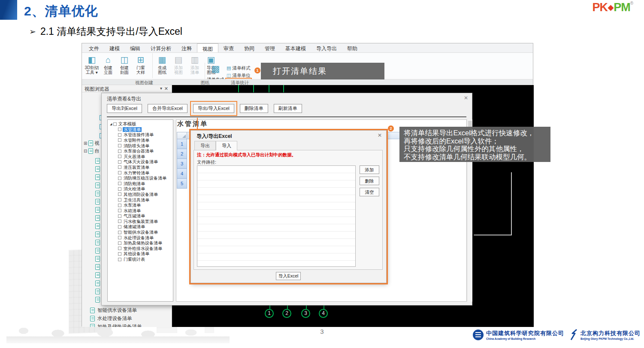 This screenshot has height=348, width=644. I want to click on tree-item: 灭火器清单, so click(140, 156).